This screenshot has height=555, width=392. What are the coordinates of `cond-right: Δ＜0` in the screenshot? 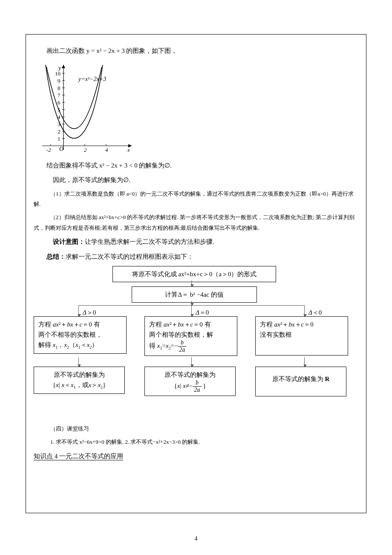 It's located at (315, 313).